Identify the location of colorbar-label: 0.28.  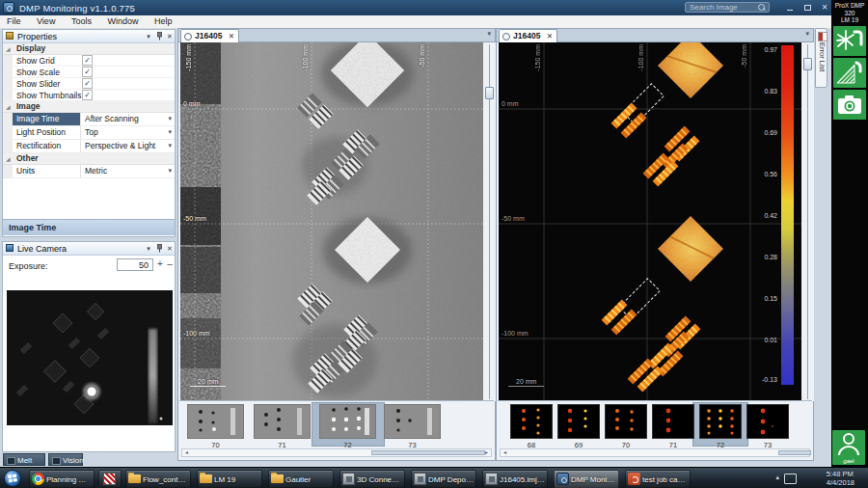
(764, 257).